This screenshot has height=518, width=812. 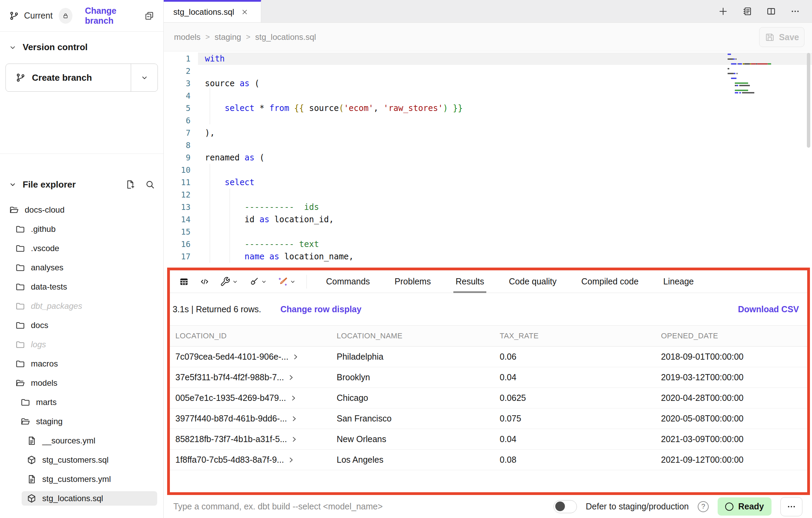 I want to click on tree-item-data-tests: data-tests, so click(x=82, y=287).